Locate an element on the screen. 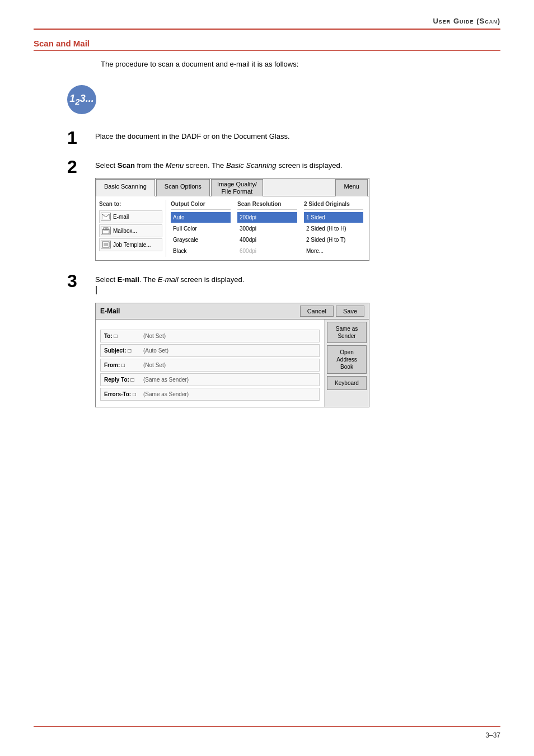  email-save-button: Save is located at coordinates (350, 311).